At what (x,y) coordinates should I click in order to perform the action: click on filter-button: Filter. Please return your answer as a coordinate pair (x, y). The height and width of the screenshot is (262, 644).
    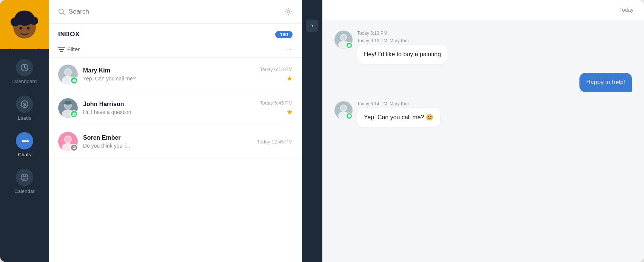
    Looking at the image, I should click on (69, 49).